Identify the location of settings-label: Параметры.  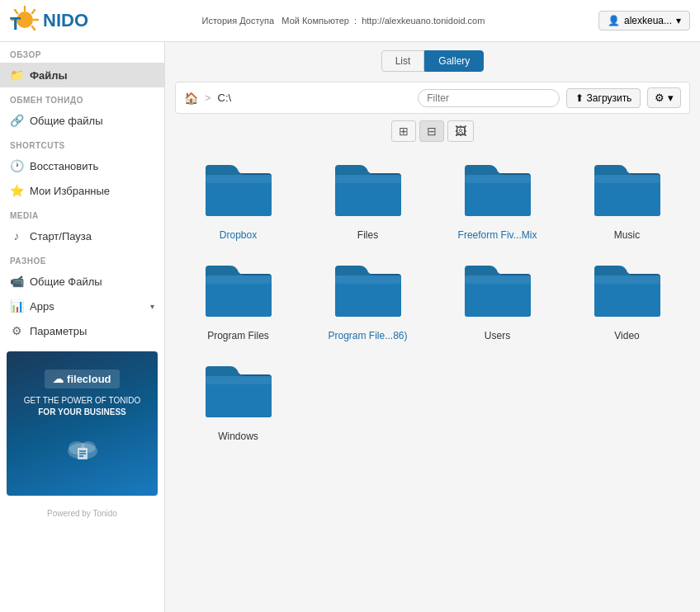
(58, 332).